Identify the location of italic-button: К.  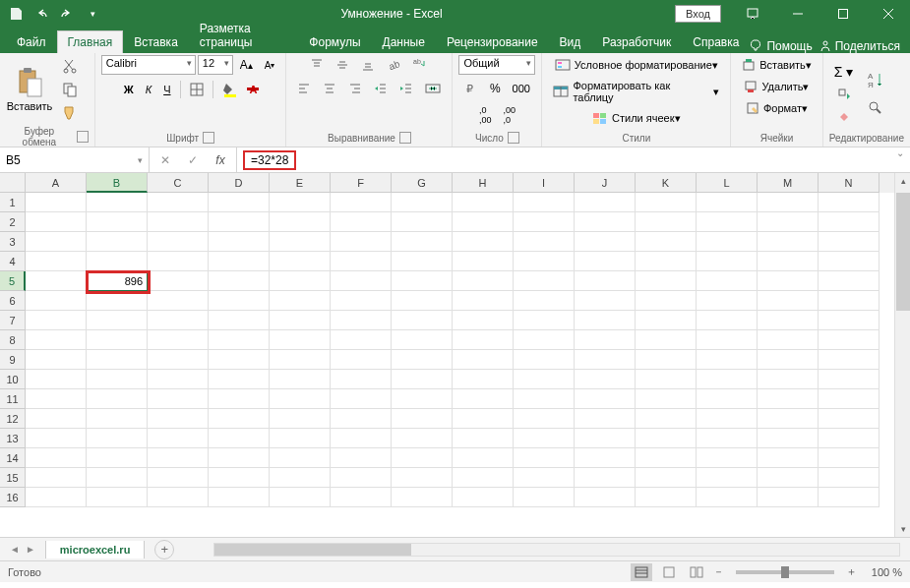
(149, 89).